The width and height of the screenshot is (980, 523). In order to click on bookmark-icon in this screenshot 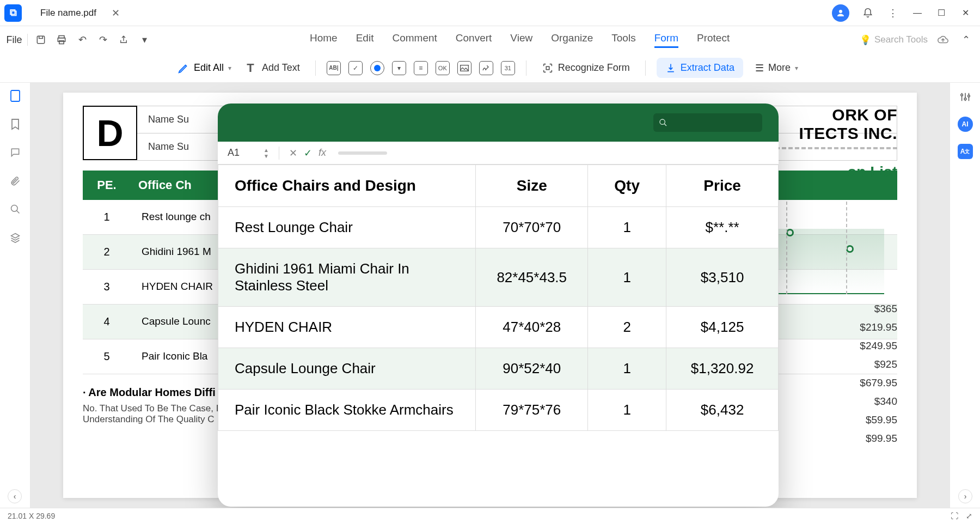, I will do `click(15, 124)`.